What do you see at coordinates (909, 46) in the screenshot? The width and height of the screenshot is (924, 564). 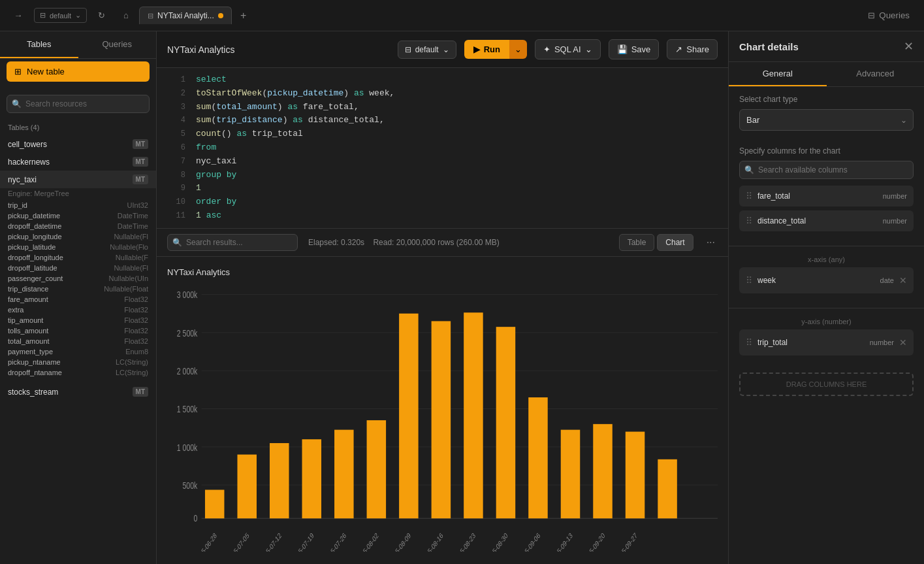 I see `close-panel-button: ✕` at bounding box center [909, 46].